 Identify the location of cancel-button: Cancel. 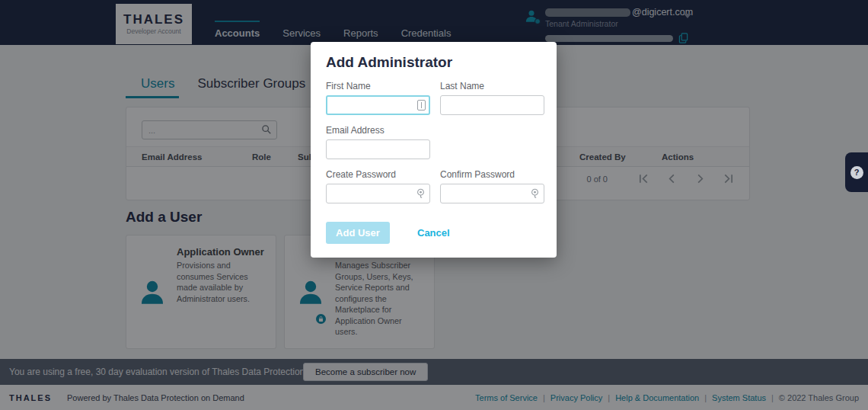
(434, 233).